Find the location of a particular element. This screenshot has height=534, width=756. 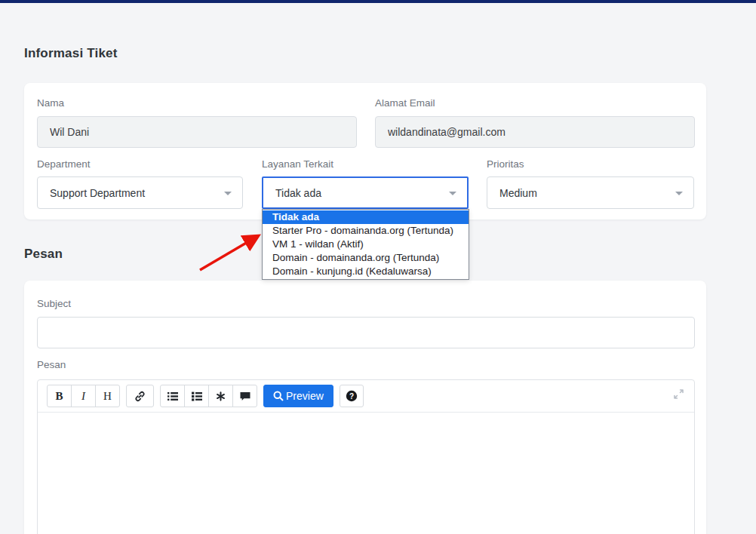

department-selected-value: Support Department is located at coordinates (97, 193).